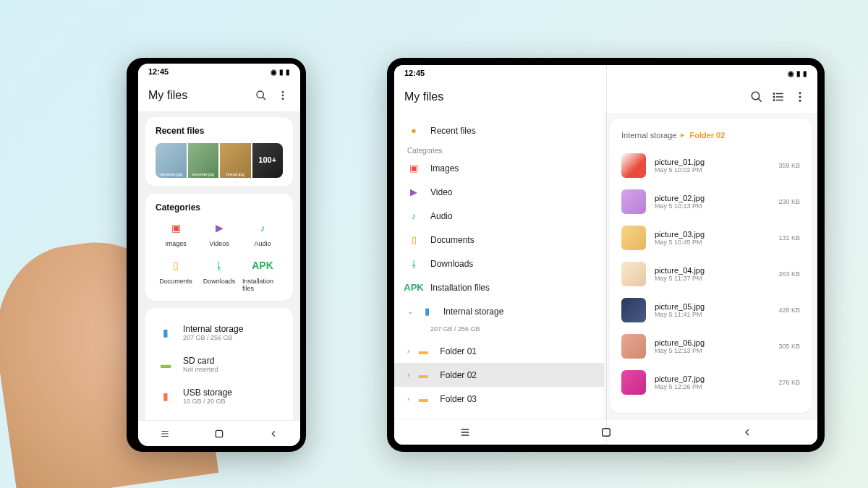 Image resolution: width=868 pixels, height=488 pixels. I want to click on category-videos: ▶Videos, so click(219, 234).